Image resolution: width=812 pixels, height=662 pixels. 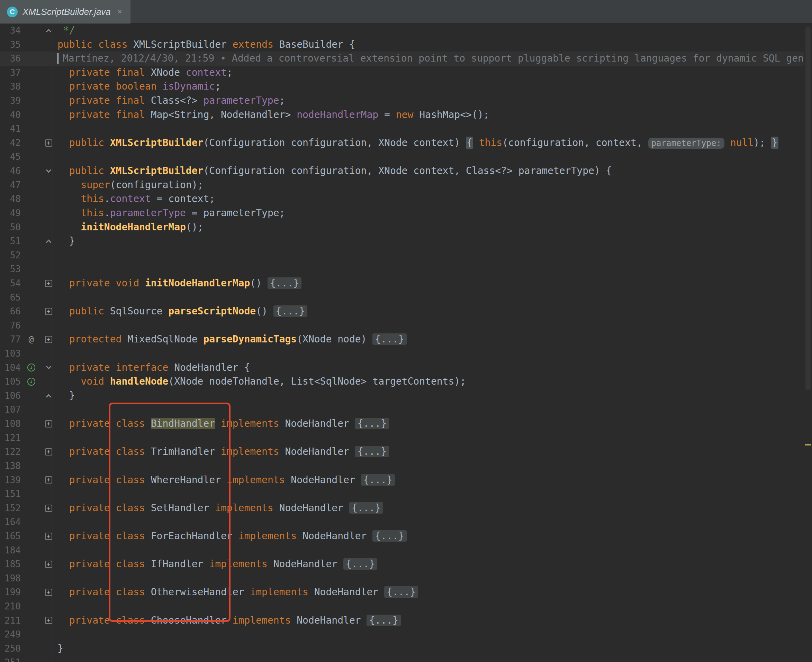 I want to click on editor-line: 184, so click(x=402, y=551).